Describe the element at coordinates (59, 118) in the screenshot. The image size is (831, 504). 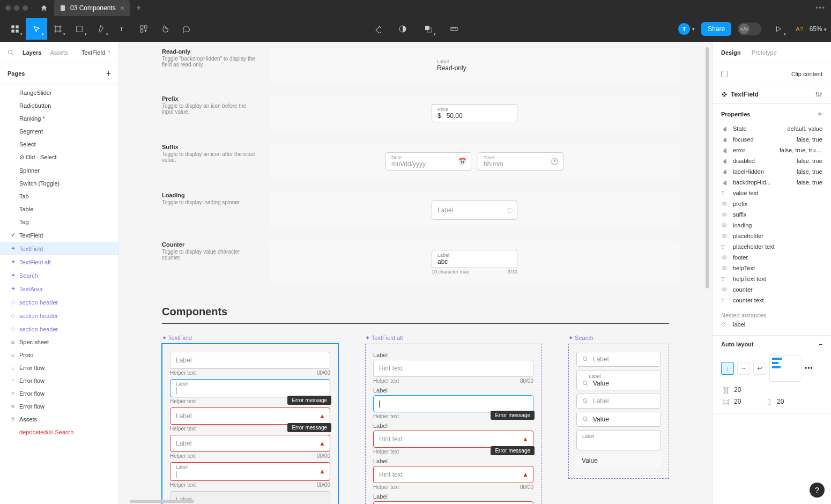
I see `layer-item: Ranking *` at that location.